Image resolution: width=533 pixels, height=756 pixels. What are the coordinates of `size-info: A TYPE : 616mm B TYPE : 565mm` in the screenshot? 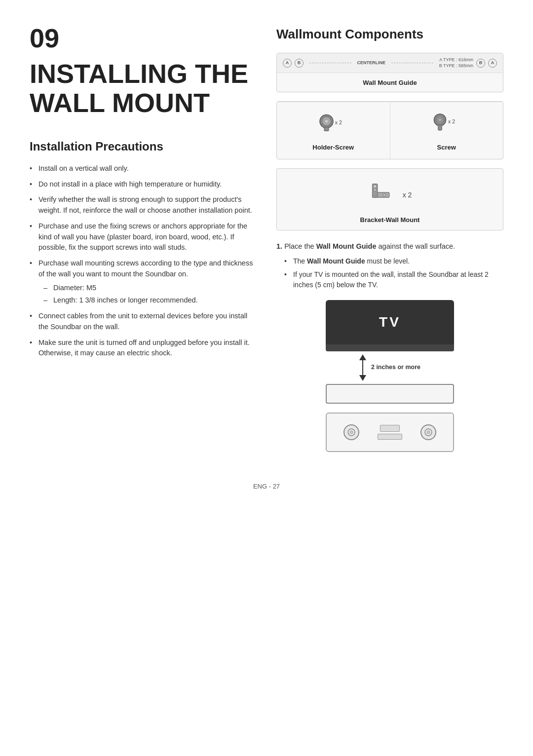 It's located at (456, 63).